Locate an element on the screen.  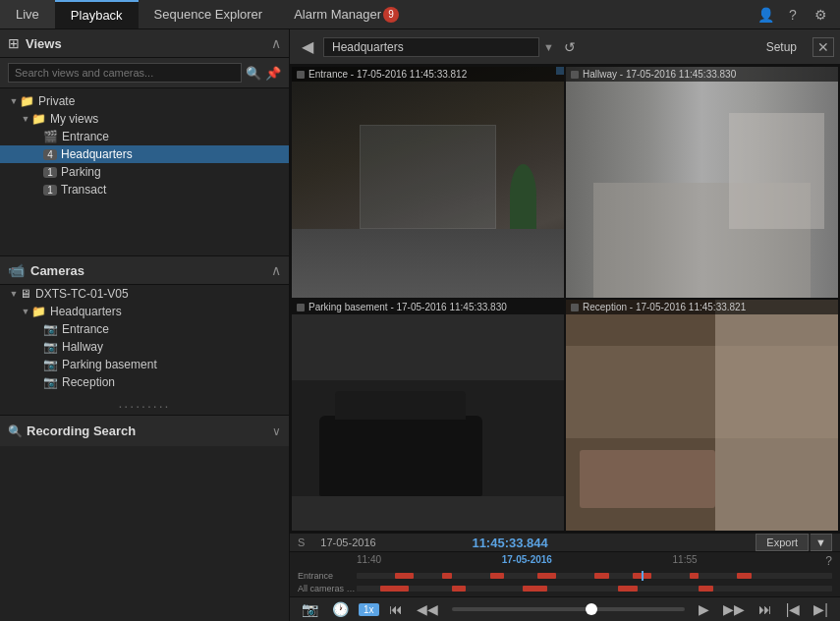
camera-ctrl-icon: 📷 is located at coordinates (310, 609).